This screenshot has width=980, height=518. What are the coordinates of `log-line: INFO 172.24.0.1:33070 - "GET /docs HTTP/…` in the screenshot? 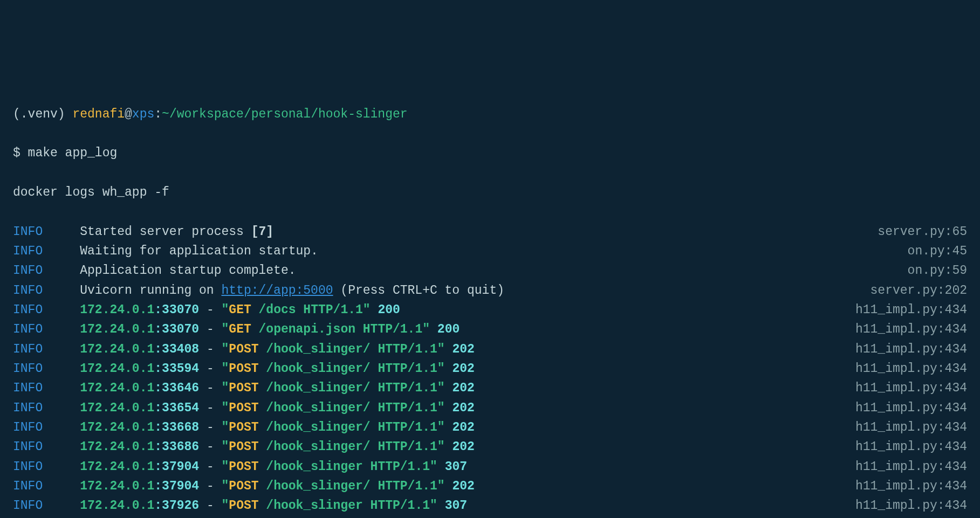 It's located at (490, 310).